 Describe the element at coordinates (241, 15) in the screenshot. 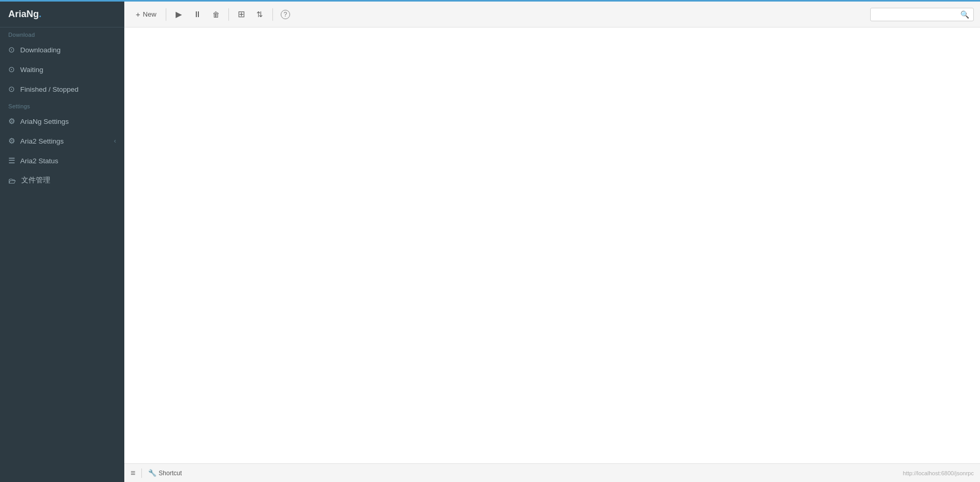

I see `grid-view-button: ⊞` at that location.